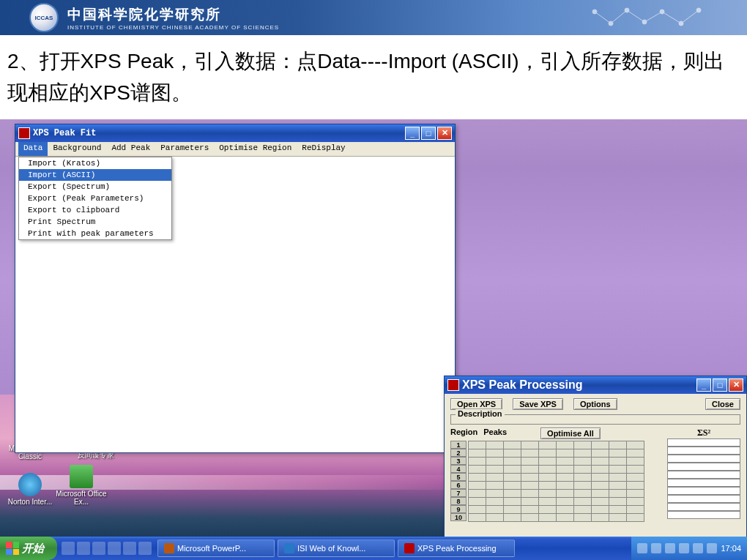 The height and width of the screenshot is (560, 747). Describe the element at coordinates (114, 548) in the screenshot. I see `quick-launch-icon` at that location.